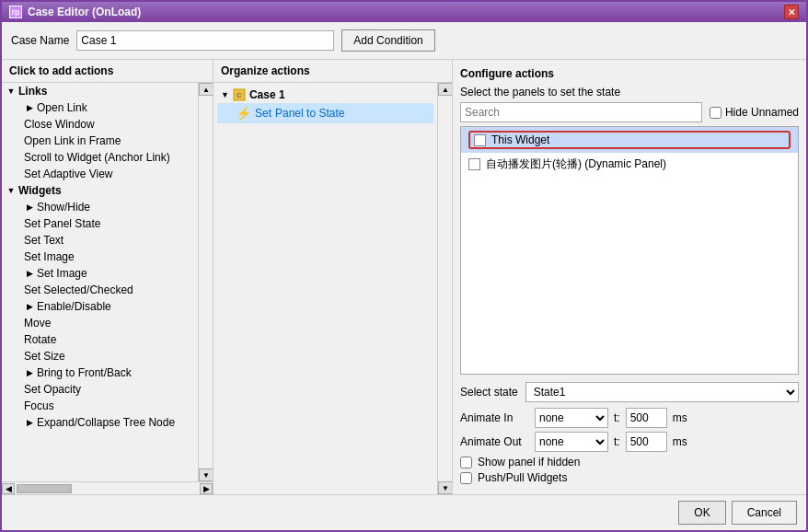  What do you see at coordinates (629, 74) in the screenshot?
I see `right-panel-header: Configure actions` at bounding box center [629, 74].